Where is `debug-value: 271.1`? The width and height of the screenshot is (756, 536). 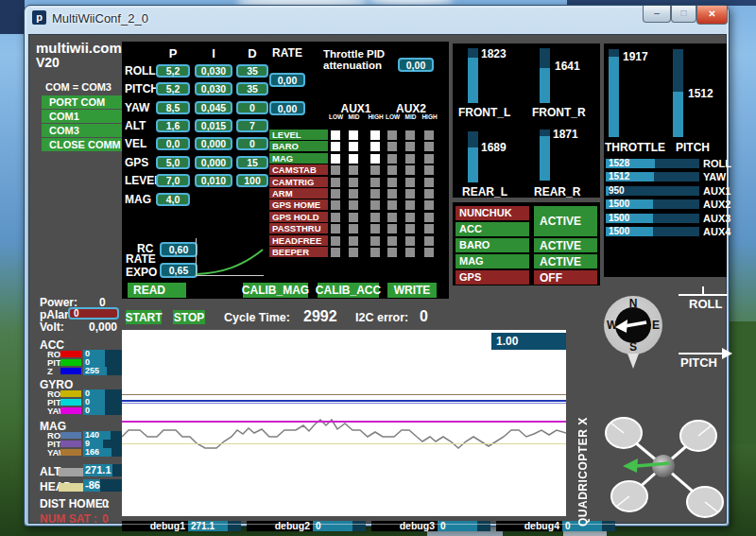 debug-value: 271.1 is located at coordinates (208, 526).